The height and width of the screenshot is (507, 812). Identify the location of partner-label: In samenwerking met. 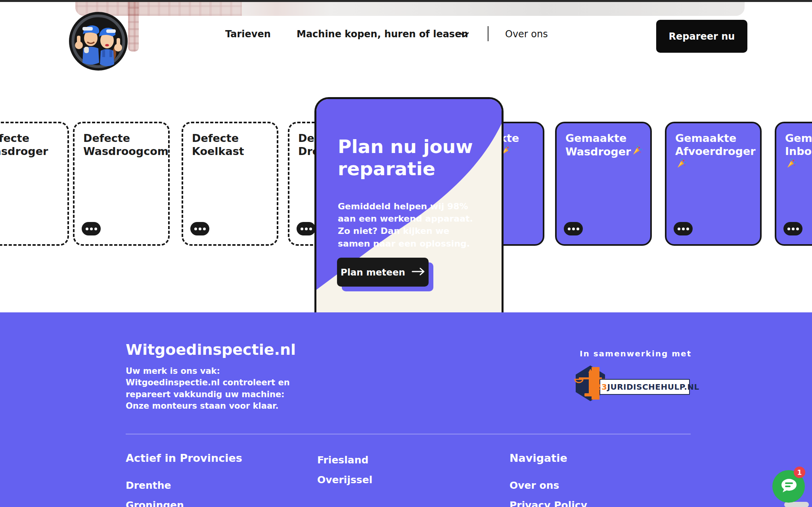
(636, 354).